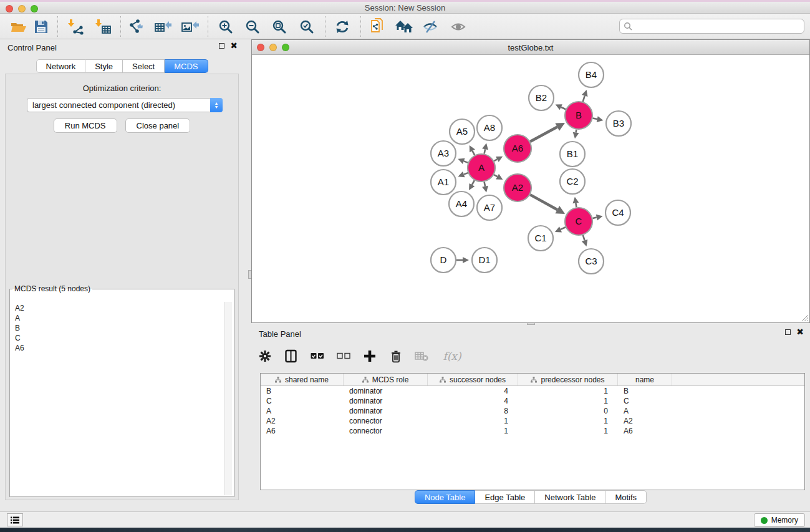  I want to click on edge-A-A7, so click(485, 185).